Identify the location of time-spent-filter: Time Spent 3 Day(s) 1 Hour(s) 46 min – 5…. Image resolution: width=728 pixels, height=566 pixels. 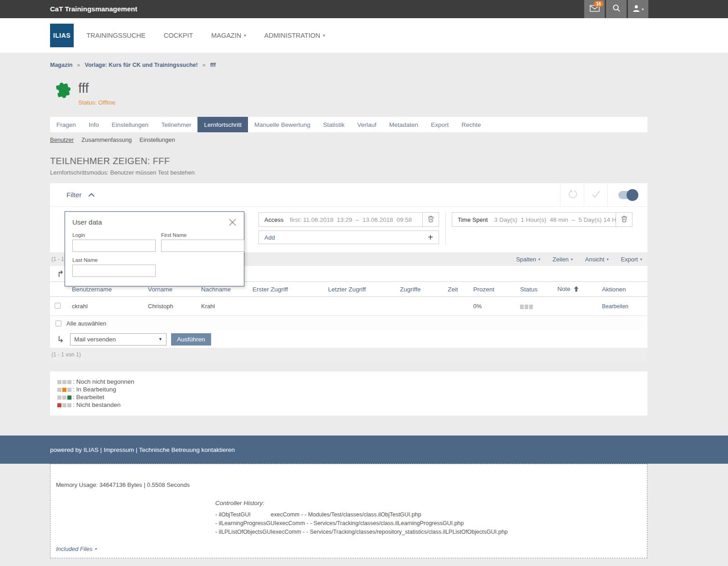
(542, 220).